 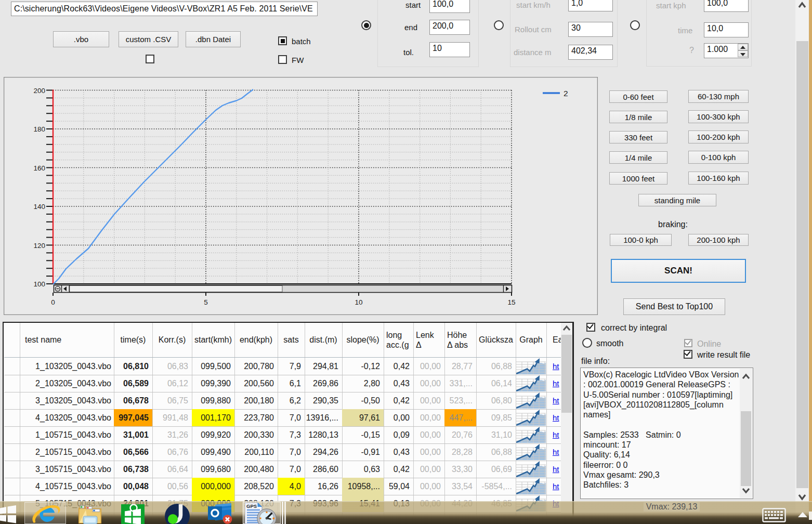 What do you see at coordinates (512, 303) in the screenshot?
I see `svg-text: 15` at bounding box center [512, 303].